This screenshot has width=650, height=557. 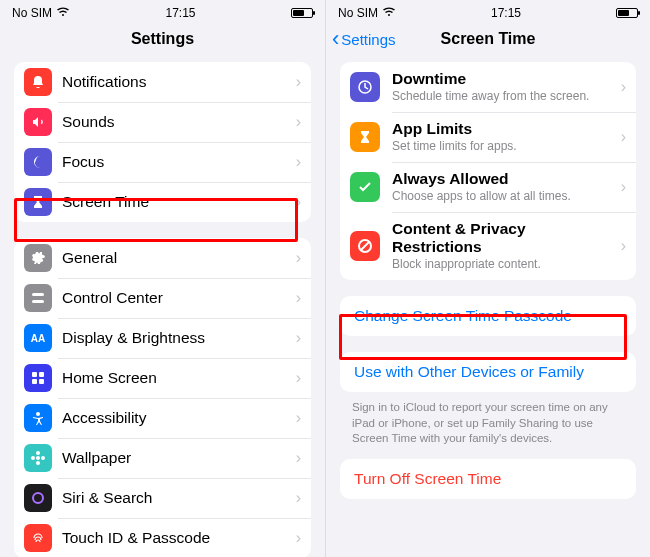 I want to click on back-button: ‹ Settings, so click(x=364, y=39).